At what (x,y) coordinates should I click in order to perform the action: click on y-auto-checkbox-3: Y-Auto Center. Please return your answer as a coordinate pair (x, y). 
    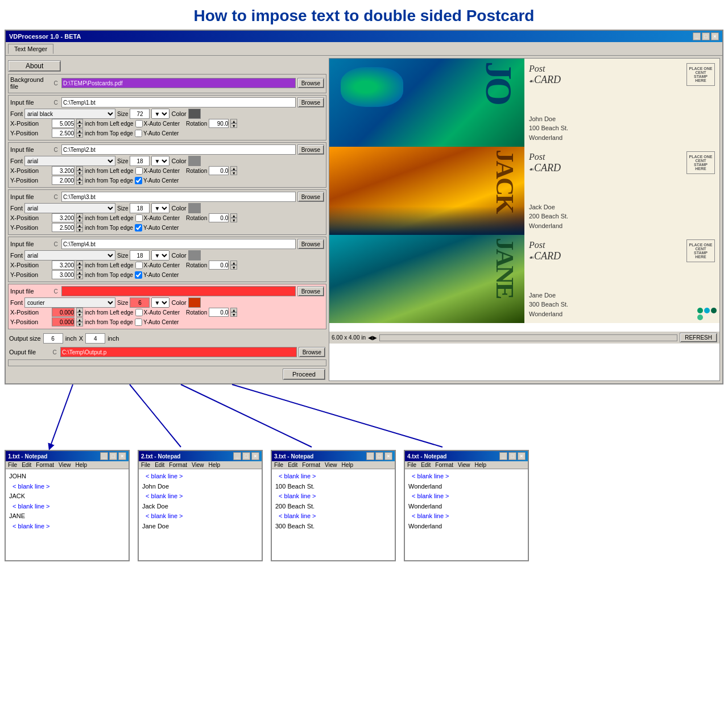
    Looking at the image, I should click on (157, 228).